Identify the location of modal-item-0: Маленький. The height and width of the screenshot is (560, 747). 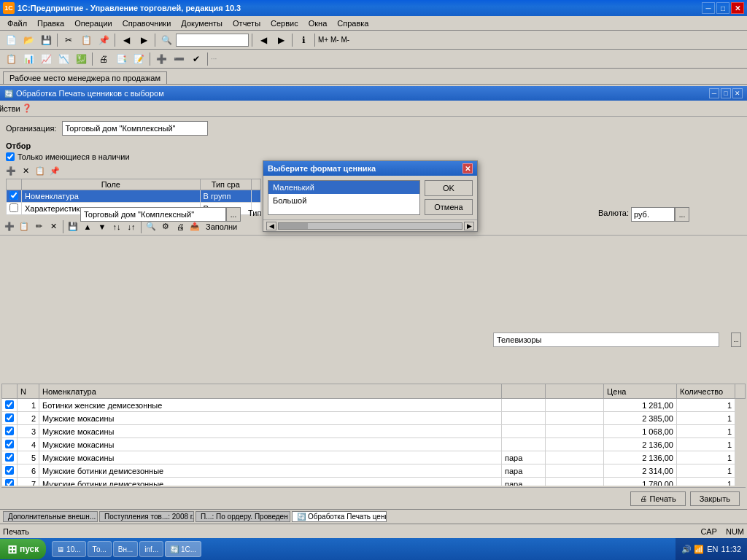
(344, 187).